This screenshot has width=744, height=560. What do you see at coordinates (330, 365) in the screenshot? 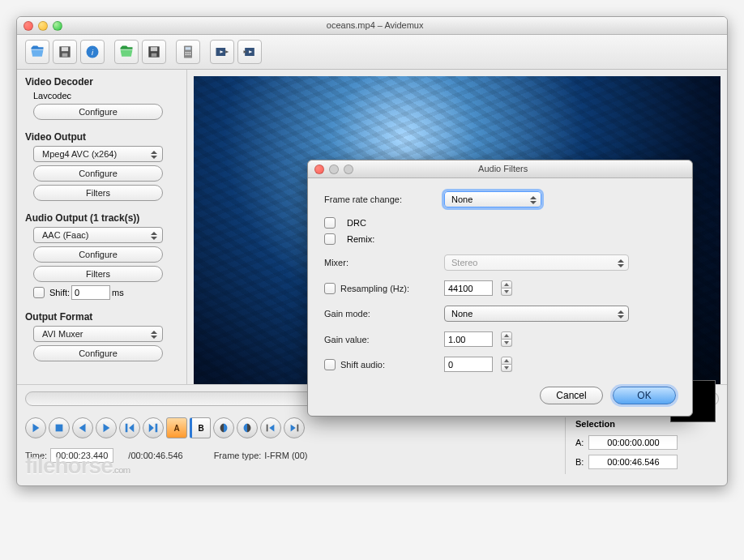
I see `shift-audio-checkbox` at bounding box center [330, 365].